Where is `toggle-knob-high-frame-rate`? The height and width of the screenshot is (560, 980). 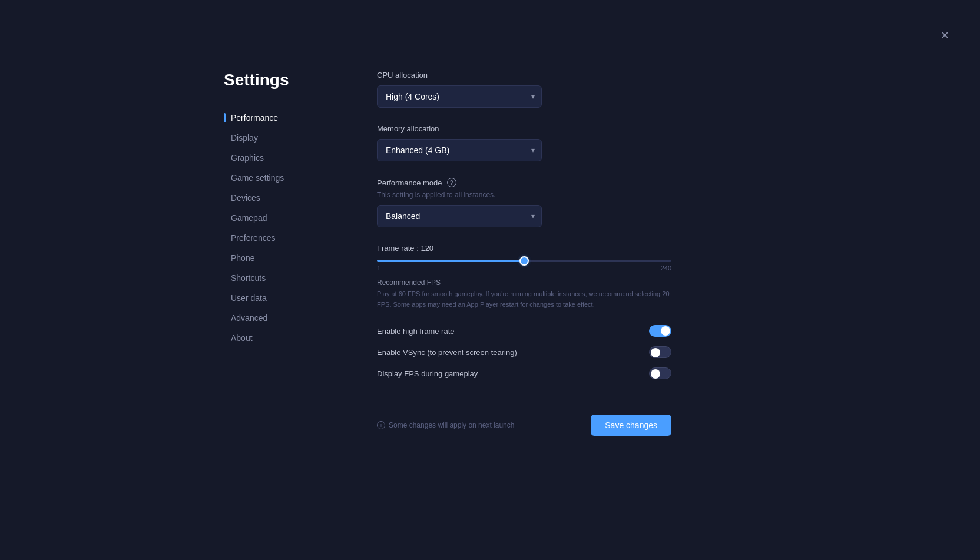
toggle-knob-high-frame-rate is located at coordinates (666, 331).